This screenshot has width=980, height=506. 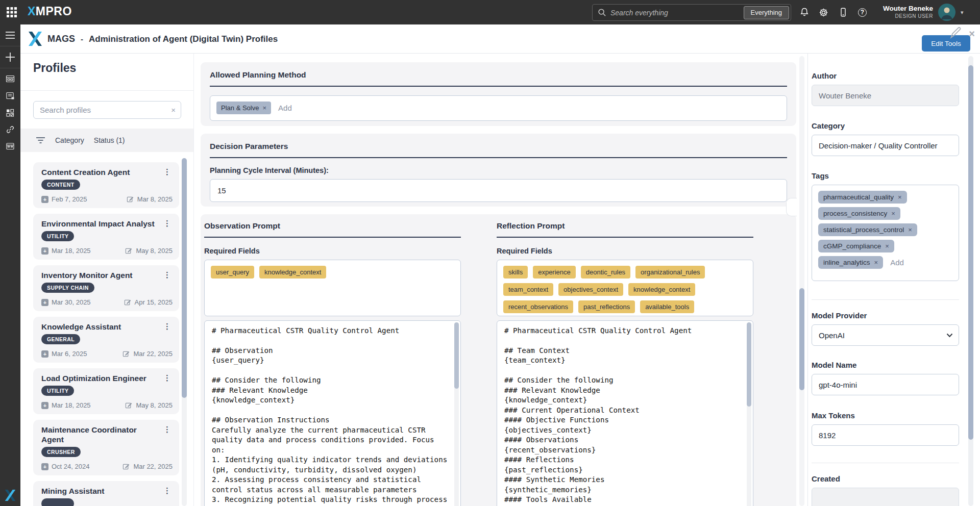 What do you see at coordinates (804, 12) in the screenshot?
I see `notifications-bell-icon` at bounding box center [804, 12].